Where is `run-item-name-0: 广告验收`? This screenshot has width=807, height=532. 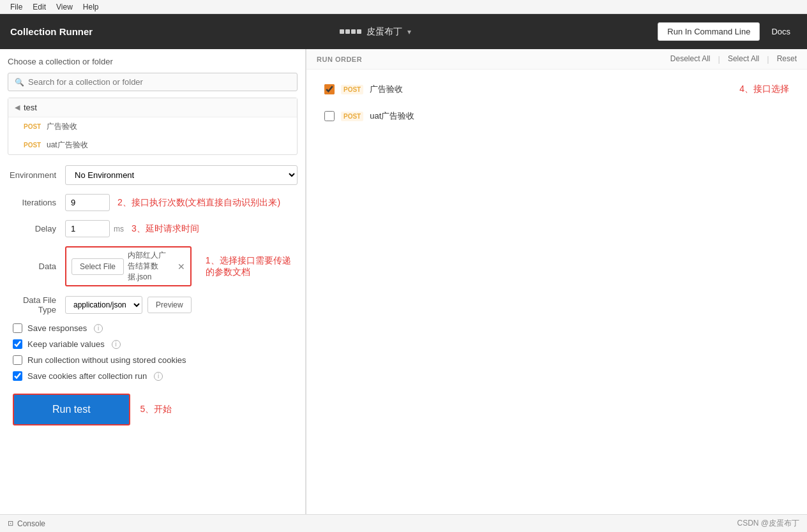 run-item-name-0: 广告验收 is located at coordinates (549, 89).